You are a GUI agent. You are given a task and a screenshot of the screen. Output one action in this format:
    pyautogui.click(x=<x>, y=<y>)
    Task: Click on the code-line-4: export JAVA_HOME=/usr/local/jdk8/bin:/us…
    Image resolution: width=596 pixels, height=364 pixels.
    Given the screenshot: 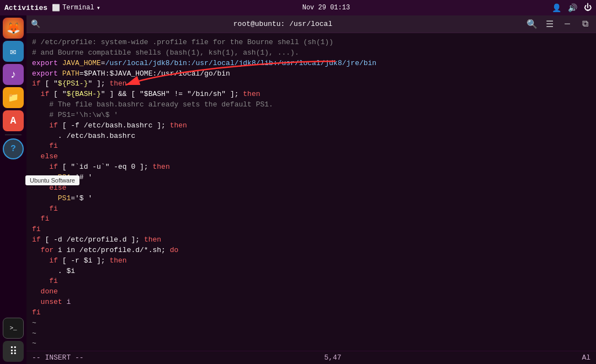 What is the action you would take?
    pyautogui.click(x=311, y=64)
    